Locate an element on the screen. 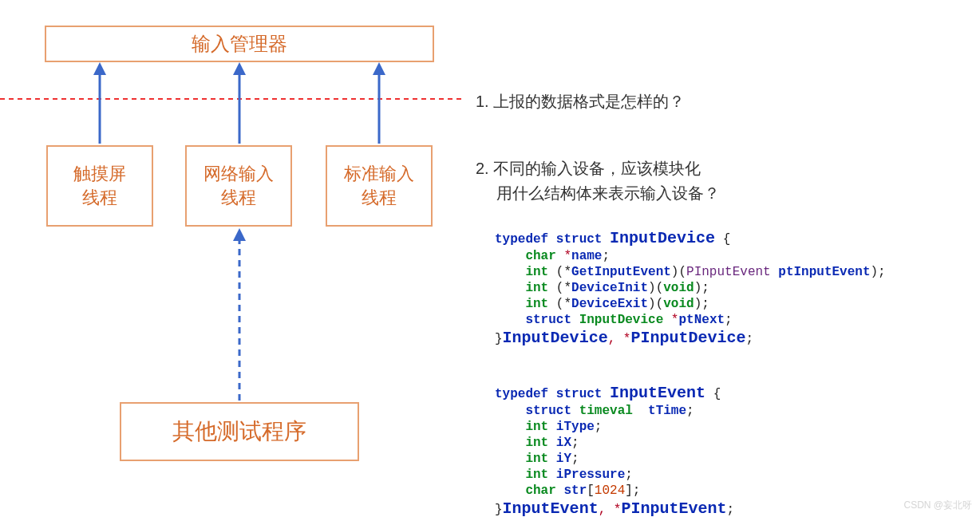 The width and height of the screenshot is (980, 517). watermark: CSDN @妄北呀 is located at coordinates (938, 506).